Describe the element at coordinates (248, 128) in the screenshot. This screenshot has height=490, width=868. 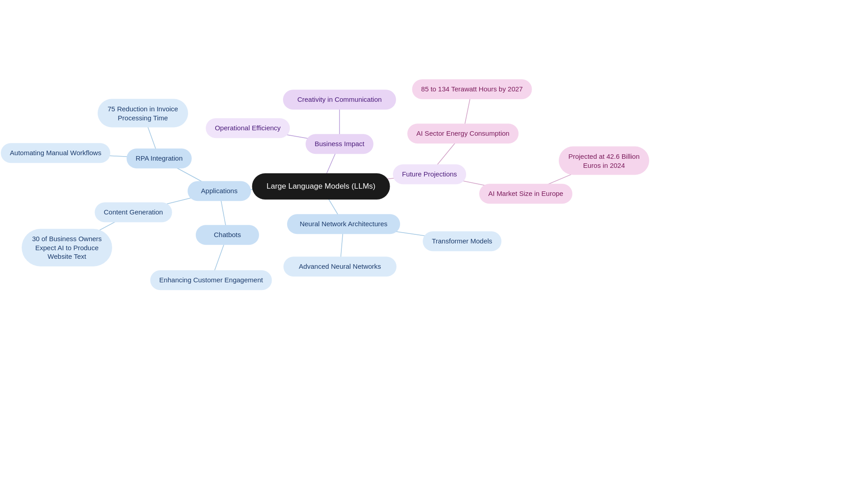
I see `node-operational_efficiency: Operational Efficiency` at that location.